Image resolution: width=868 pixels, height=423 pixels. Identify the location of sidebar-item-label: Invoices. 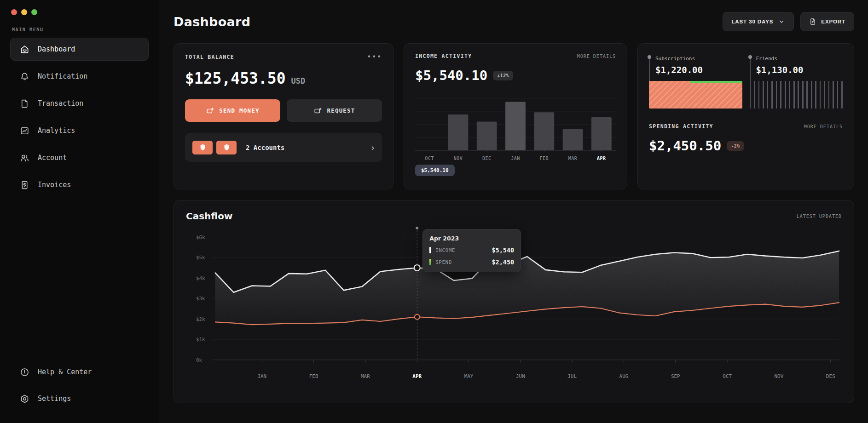
(54, 185).